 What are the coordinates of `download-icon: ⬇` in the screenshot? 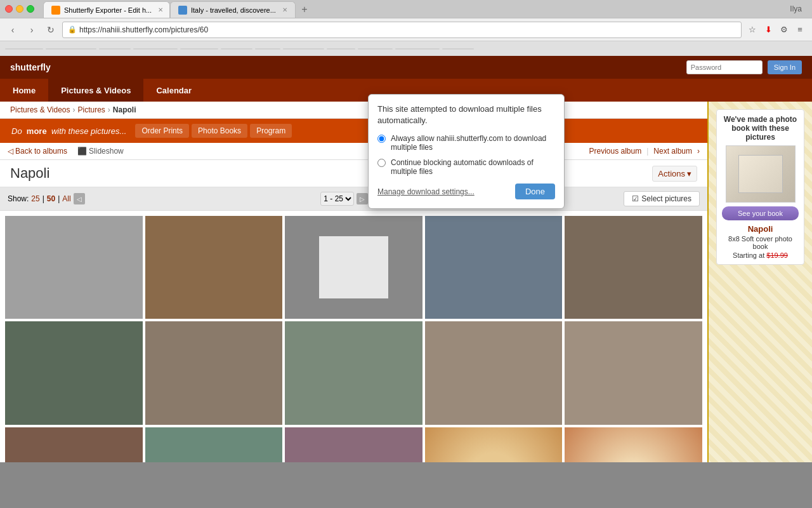 It's located at (768, 30).